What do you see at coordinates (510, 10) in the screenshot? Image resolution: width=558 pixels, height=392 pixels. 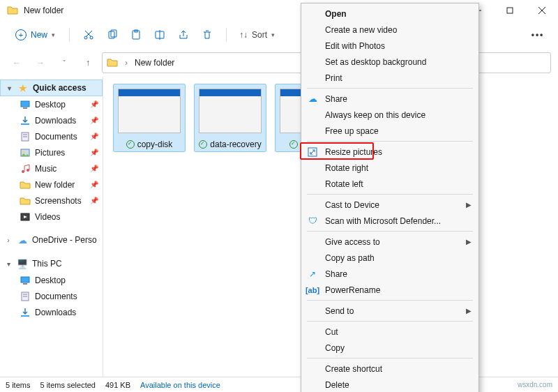 I see `maximize-button` at bounding box center [510, 10].